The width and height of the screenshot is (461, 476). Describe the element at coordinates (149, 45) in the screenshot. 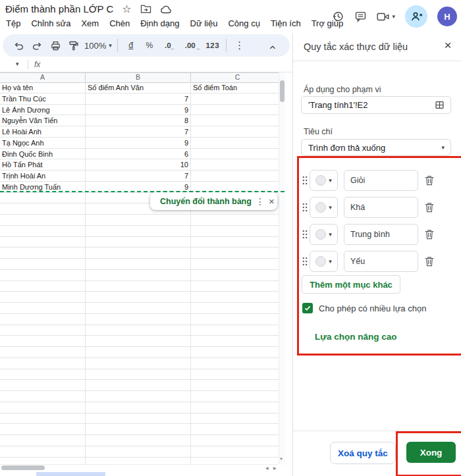

I see `percent-format-button: %` at that location.